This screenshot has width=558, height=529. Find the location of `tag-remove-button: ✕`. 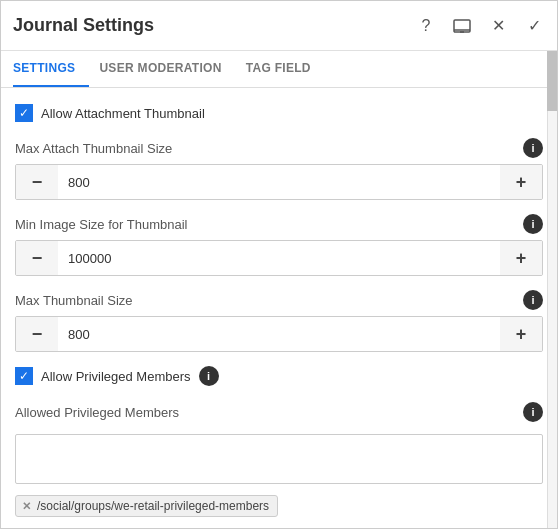

tag-remove-button: ✕ is located at coordinates (26, 506).